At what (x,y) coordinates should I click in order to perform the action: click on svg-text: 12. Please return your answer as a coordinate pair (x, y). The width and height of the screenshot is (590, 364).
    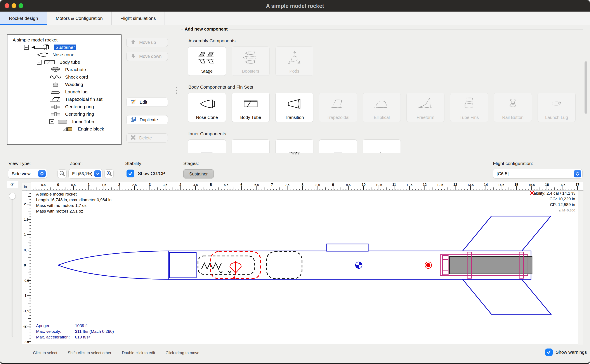
    Looking at the image, I should click on (425, 185).